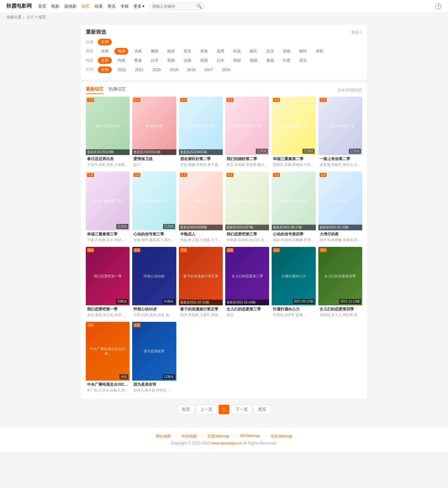 This screenshot has height=488, width=448. Describe the element at coordinates (201, 208) in the screenshot. I see `card-item-8: 半熟恋人 1.0 更新至20220308期 半熟恋人 黑鲲,鲁之斯,王彦豪,王子…` at that location.